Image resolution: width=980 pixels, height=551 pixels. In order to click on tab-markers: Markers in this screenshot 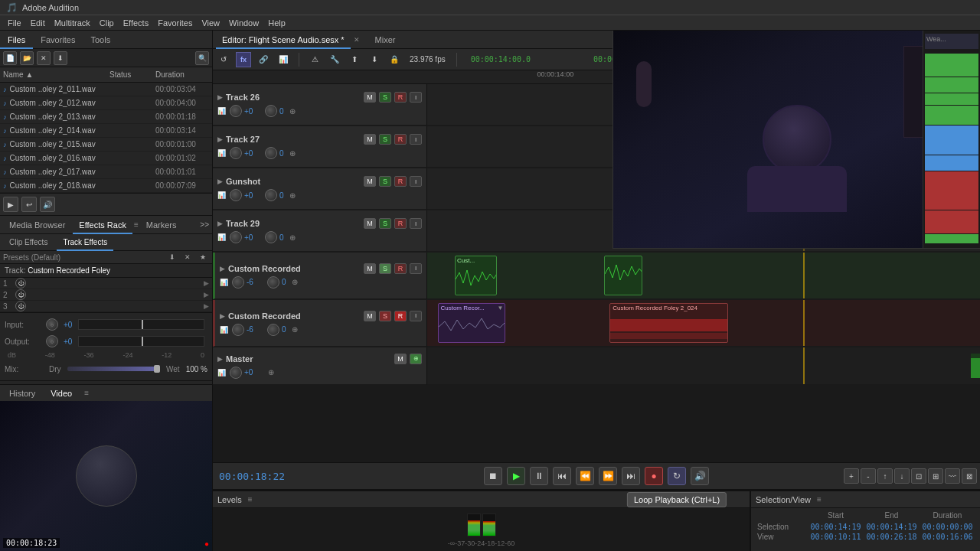, I will do `click(162, 225)`.